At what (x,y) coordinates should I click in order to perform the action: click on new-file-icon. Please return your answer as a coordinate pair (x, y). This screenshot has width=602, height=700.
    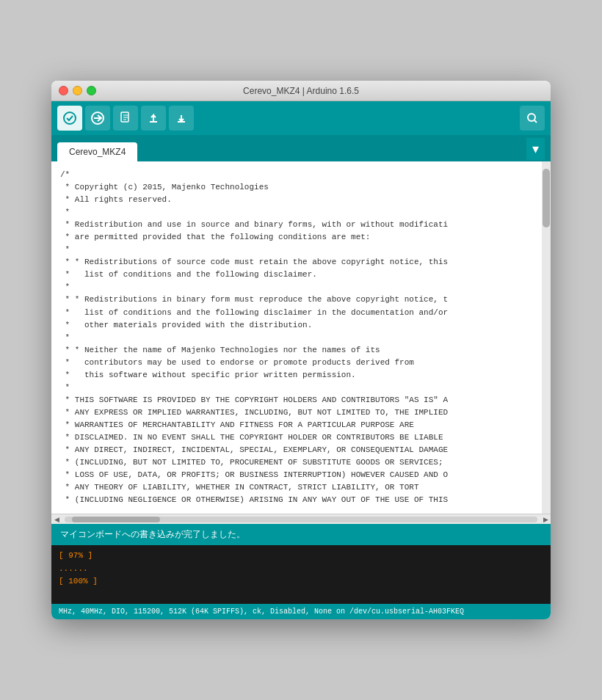
    Looking at the image, I should click on (126, 118).